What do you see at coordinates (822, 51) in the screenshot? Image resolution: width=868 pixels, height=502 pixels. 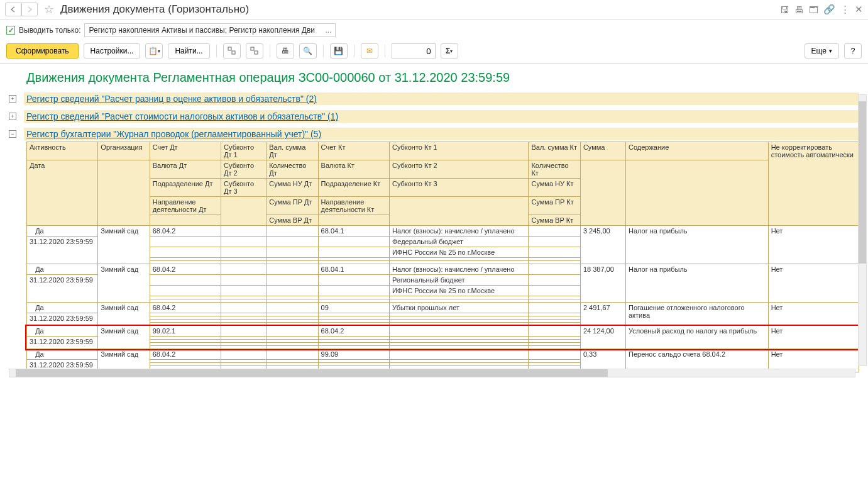 I see `more-button: Еще ▾` at bounding box center [822, 51].